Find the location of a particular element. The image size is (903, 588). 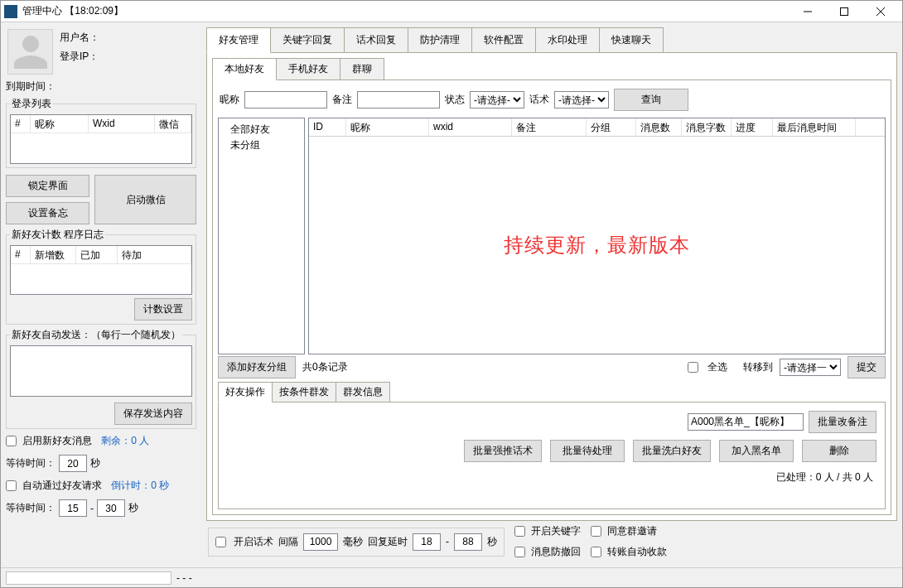

enable-script-label: 开启话术 is located at coordinates (254, 542).